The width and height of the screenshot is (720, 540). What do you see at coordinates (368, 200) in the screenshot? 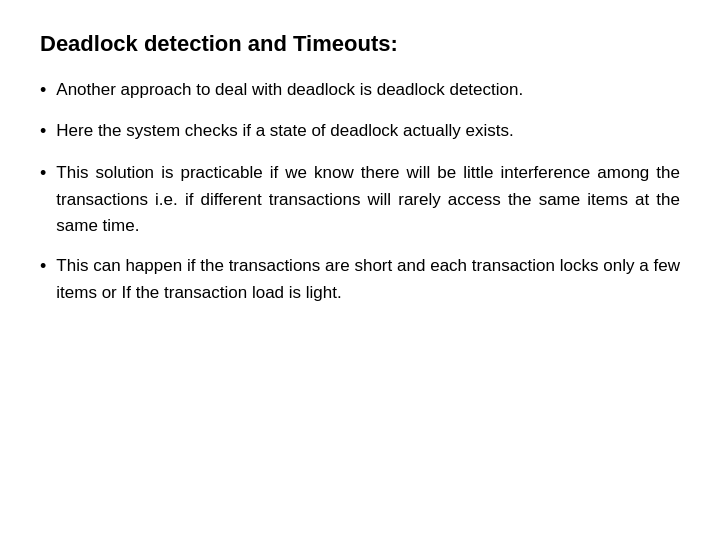
I see `bullet-text: This solution is practicable if we know …` at bounding box center [368, 200].